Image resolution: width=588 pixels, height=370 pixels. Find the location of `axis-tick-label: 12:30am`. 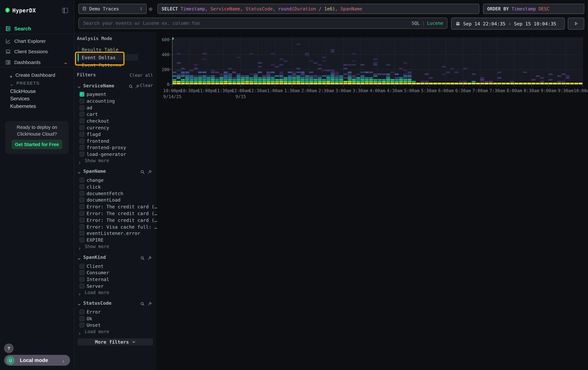

axis-tick-label: 12:30am is located at coordinates (258, 91).